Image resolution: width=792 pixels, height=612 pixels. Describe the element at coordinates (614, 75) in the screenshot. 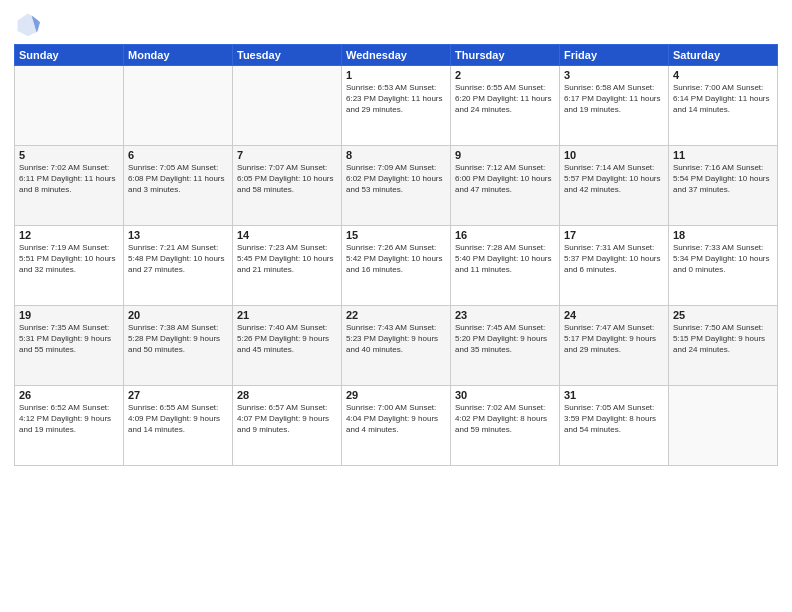

I see `day-number: 3` at that location.